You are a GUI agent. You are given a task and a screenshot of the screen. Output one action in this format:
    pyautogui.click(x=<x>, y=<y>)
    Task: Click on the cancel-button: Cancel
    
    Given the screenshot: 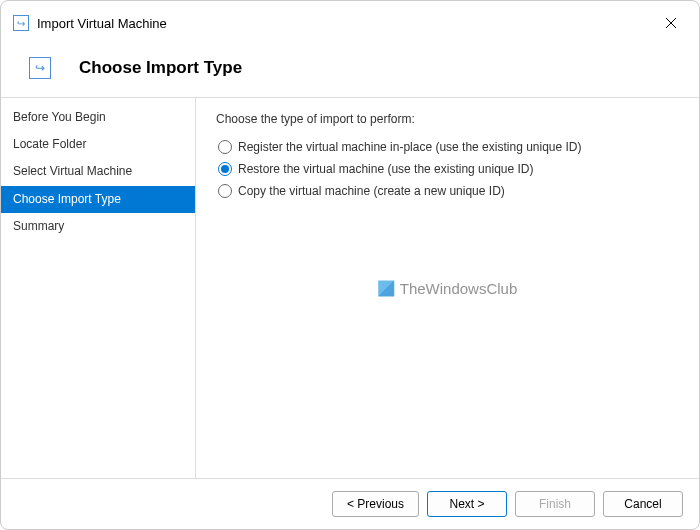 What is the action you would take?
    pyautogui.click(x=643, y=504)
    